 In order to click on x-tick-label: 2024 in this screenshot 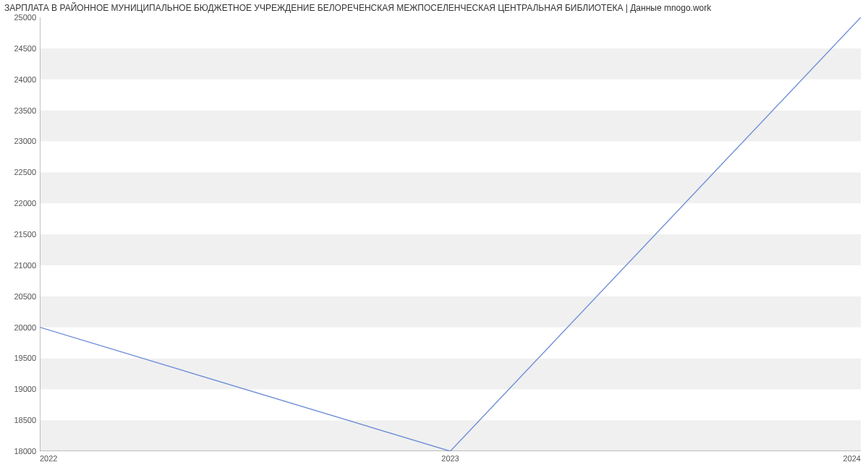, I will do `click(852, 458)`.